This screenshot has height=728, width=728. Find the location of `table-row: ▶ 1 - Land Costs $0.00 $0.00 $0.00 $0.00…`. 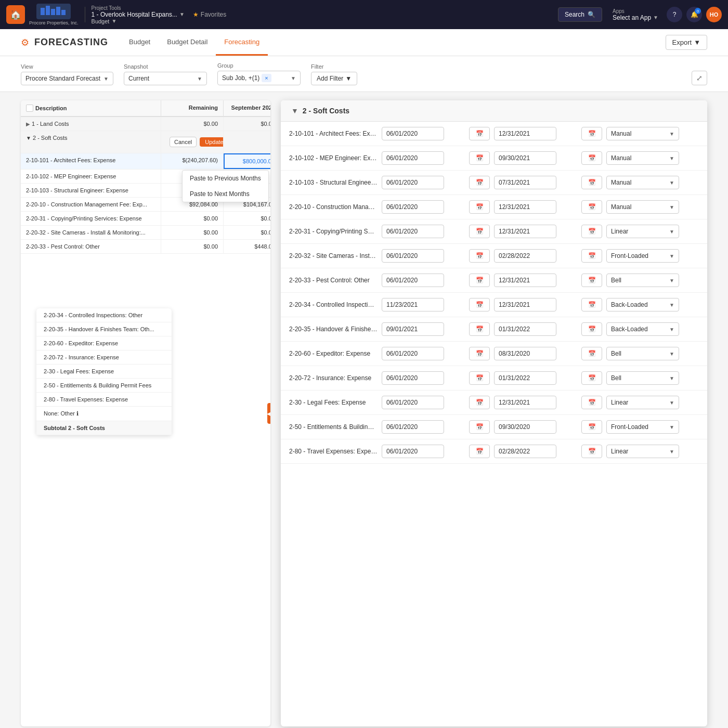

table-row: ▶ 1 - Land Costs $0.00 $0.00 $0.00 $0.00… is located at coordinates (146, 124).